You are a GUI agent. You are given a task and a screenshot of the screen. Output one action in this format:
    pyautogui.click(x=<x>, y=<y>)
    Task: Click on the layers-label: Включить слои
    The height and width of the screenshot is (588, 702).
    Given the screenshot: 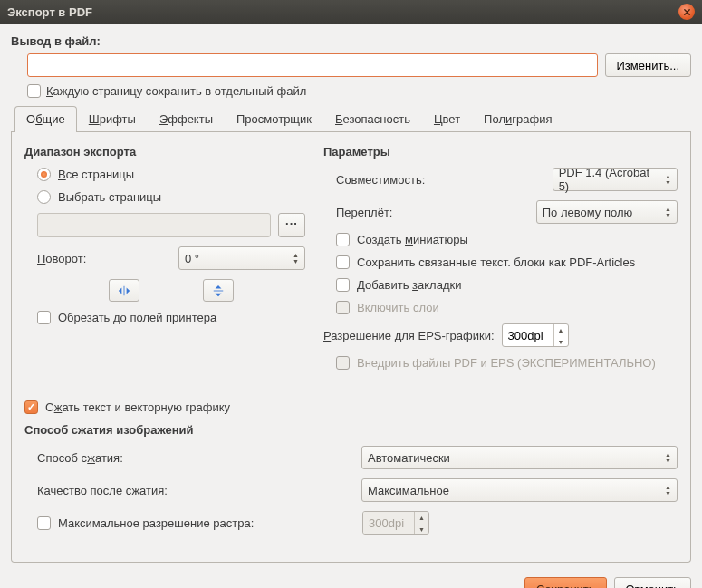 What is the action you would take?
    pyautogui.click(x=399, y=308)
    